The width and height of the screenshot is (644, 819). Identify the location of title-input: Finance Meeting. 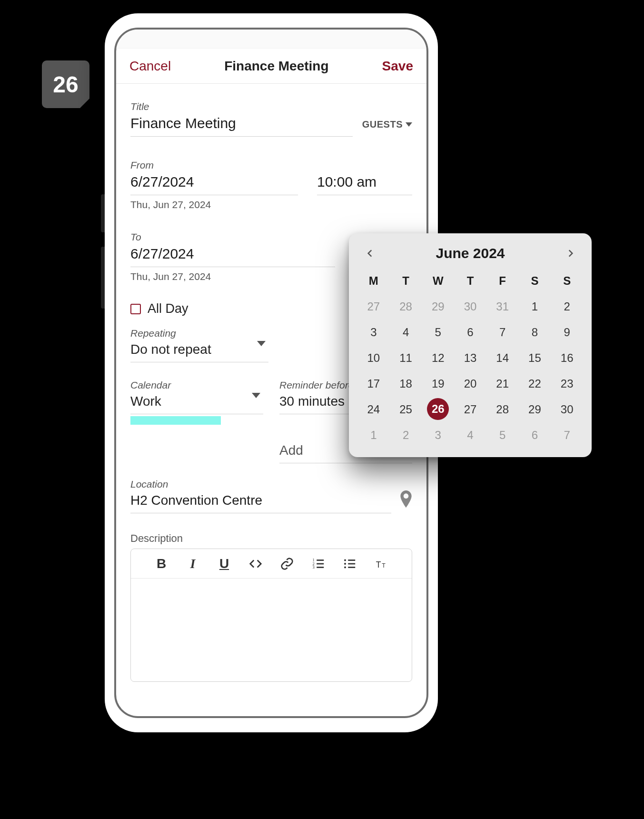
(242, 125).